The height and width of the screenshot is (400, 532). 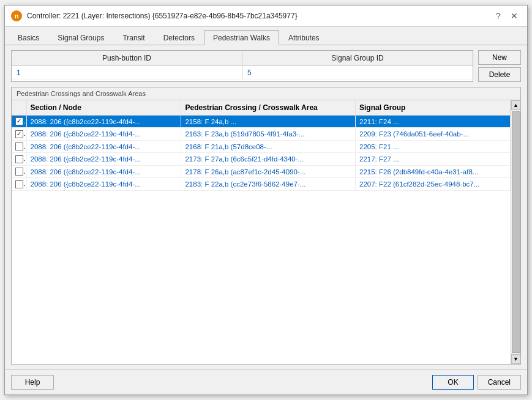 What do you see at coordinates (32, 382) in the screenshot?
I see `help-button: Help` at bounding box center [32, 382].